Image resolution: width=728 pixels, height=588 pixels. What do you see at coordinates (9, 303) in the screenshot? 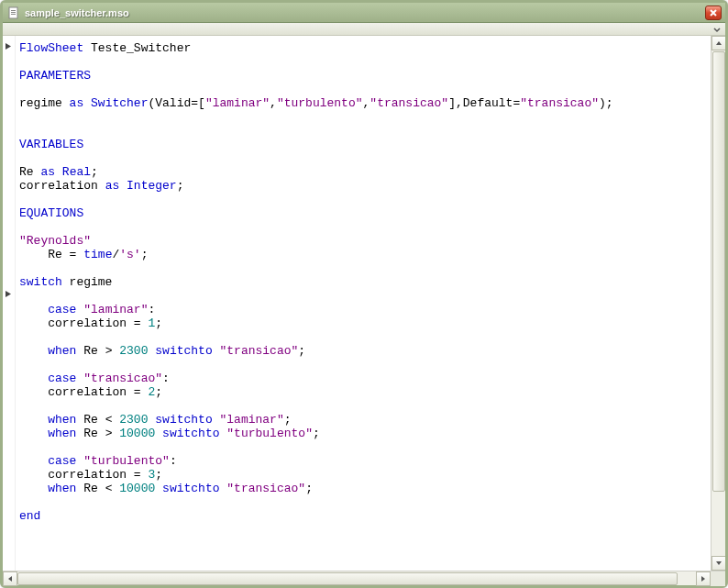
I see `fold-gutter` at bounding box center [9, 303].